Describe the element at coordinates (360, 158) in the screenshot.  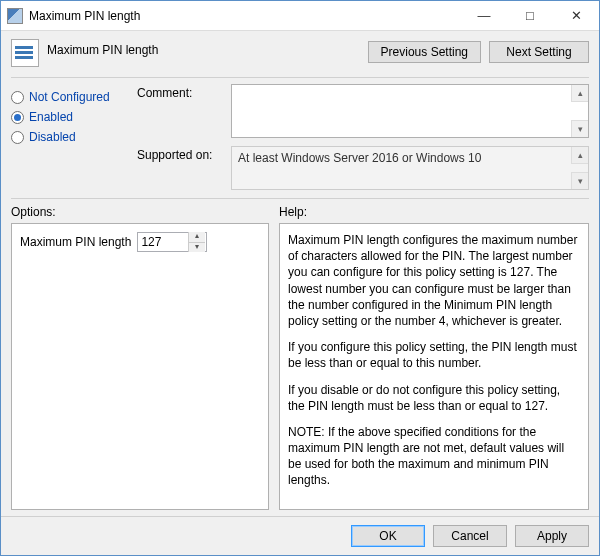
I see `supported-value: At least Windows Server 2016 or Windows …` at that location.